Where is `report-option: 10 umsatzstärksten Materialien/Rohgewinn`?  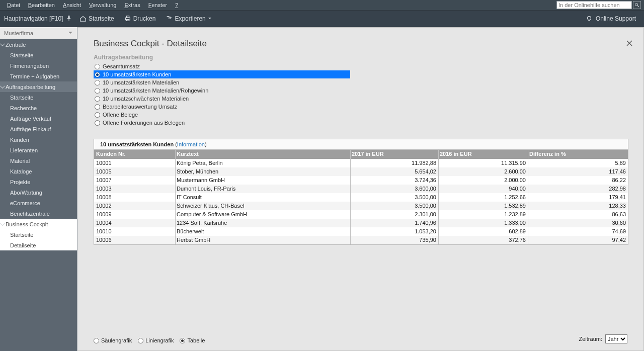 report-option: 10 umsatzstärksten Materialien/Rohgewinn is located at coordinates (365, 91).